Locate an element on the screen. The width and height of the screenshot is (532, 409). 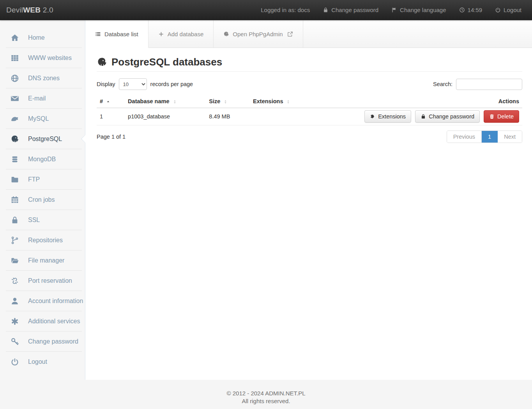
time-label: 14:59 is located at coordinates (475, 10).